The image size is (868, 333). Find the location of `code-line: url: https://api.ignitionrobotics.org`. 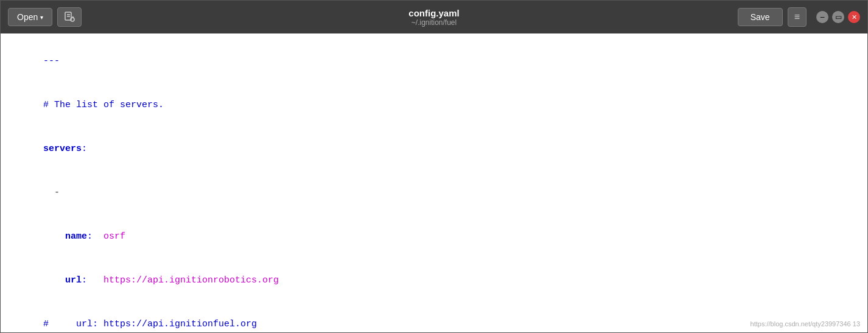

code-line: url: https://api.ignitionrobotics.org is located at coordinates (434, 281).